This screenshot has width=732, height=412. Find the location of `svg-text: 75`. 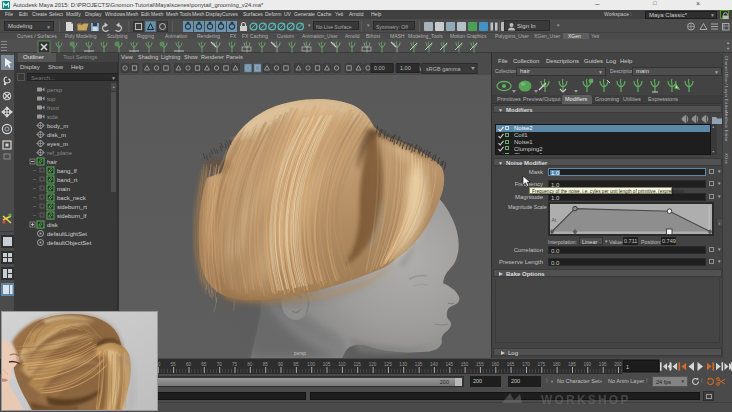

svg-text: 75 is located at coordinates (235, 364).